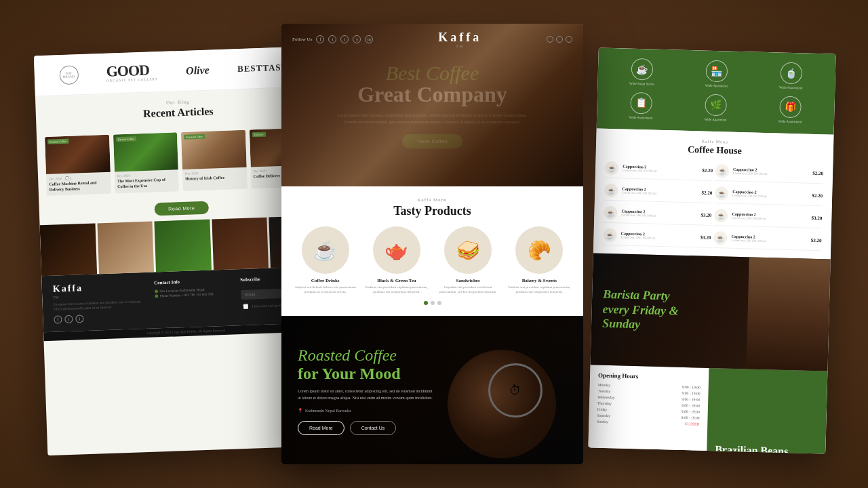 The height and width of the screenshot is (488, 868). Describe the element at coordinates (713, 205) in the screenshot. I see `menu-grid: ☕ Cappuccino 2 Lorem text, 200 100 280 m…` at that location.